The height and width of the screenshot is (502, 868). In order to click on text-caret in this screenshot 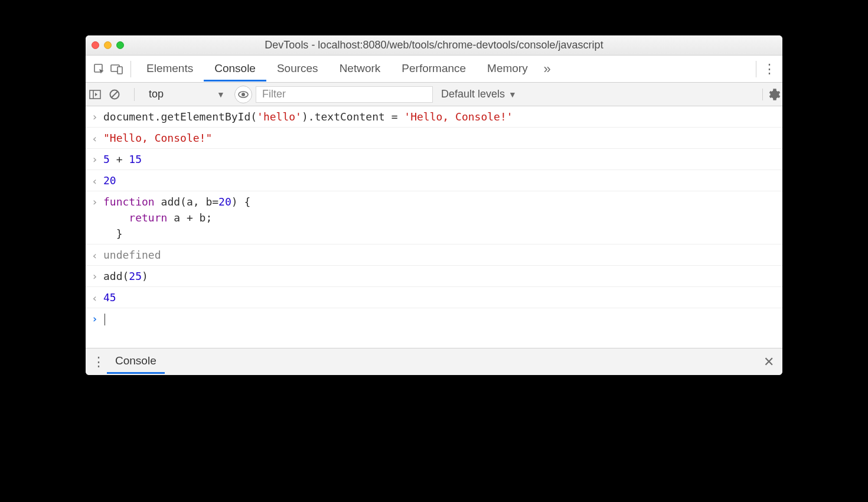, I will do `click(105, 320)`.